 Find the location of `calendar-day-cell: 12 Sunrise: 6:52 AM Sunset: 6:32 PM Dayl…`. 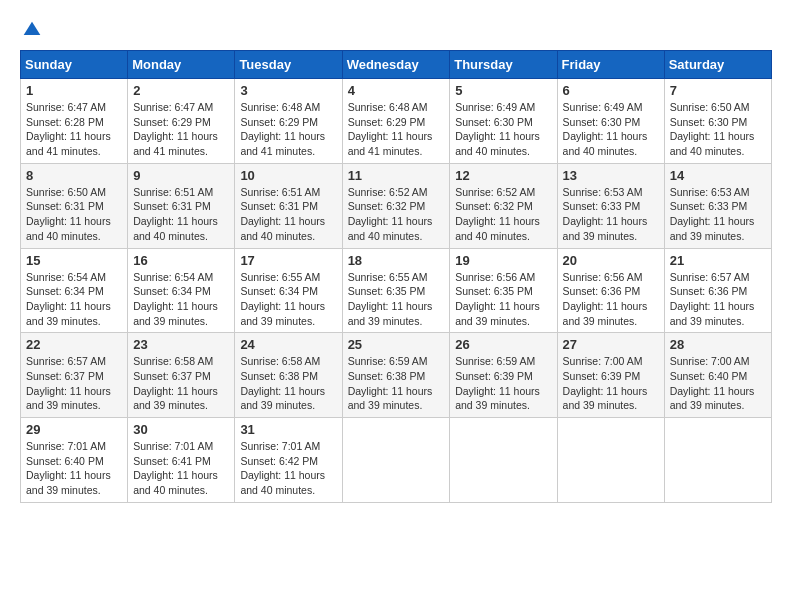

calendar-day-cell: 12 Sunrise: 6:52 AM Sunset: 6:32 PM Dayl… is located at coordinates (504, 206).